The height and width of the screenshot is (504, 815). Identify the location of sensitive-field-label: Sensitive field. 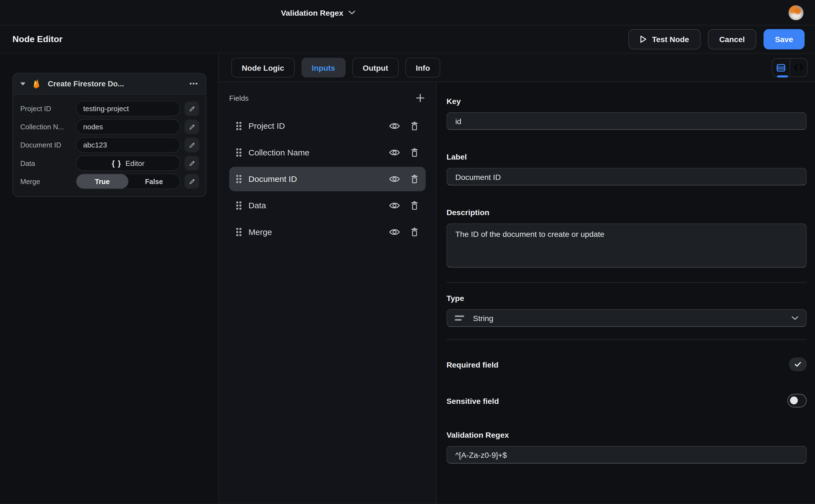
(473, 401).